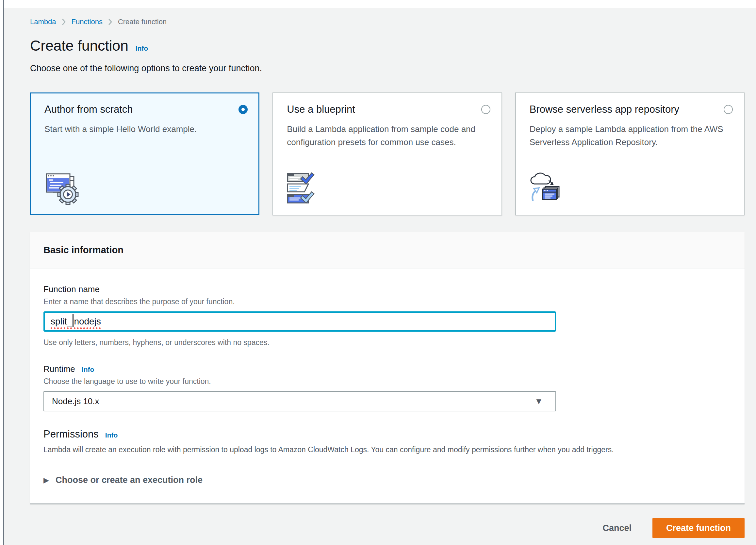  Describe the element at coordinates (145, 154) in the screenshot. I see `card-author-from-scratch: Author from scratch Start with a simple …` at that location.